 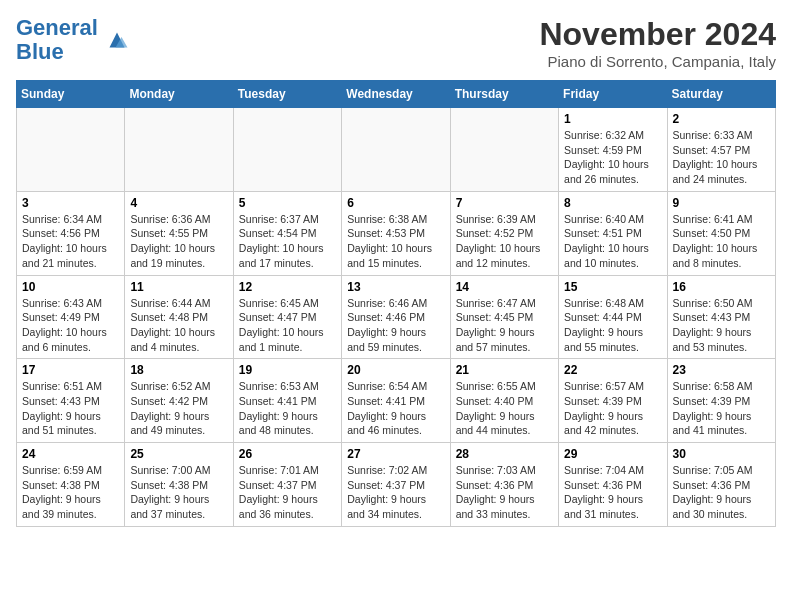 I want to click on calendar-cell: 15Sunrise: 6:48 AM Sunset: 4:44 PM Dayli…, so click(x=613, y=317).